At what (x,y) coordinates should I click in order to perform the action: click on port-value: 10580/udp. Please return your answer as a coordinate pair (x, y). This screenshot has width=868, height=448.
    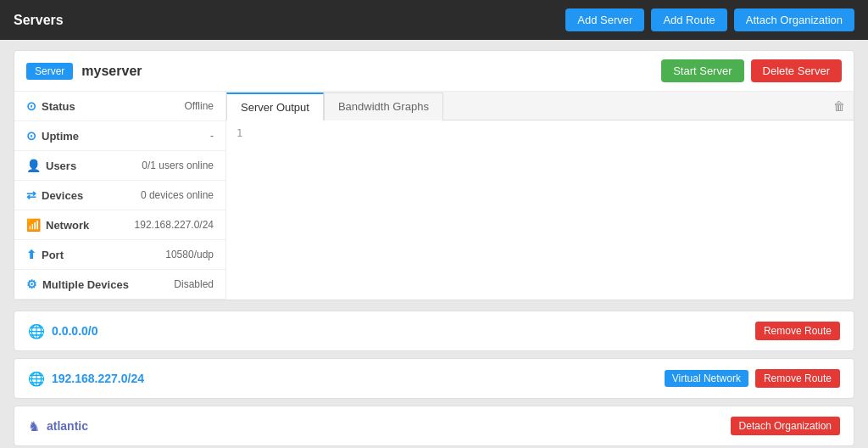
    Looking at the image, I should click on (190, 255).